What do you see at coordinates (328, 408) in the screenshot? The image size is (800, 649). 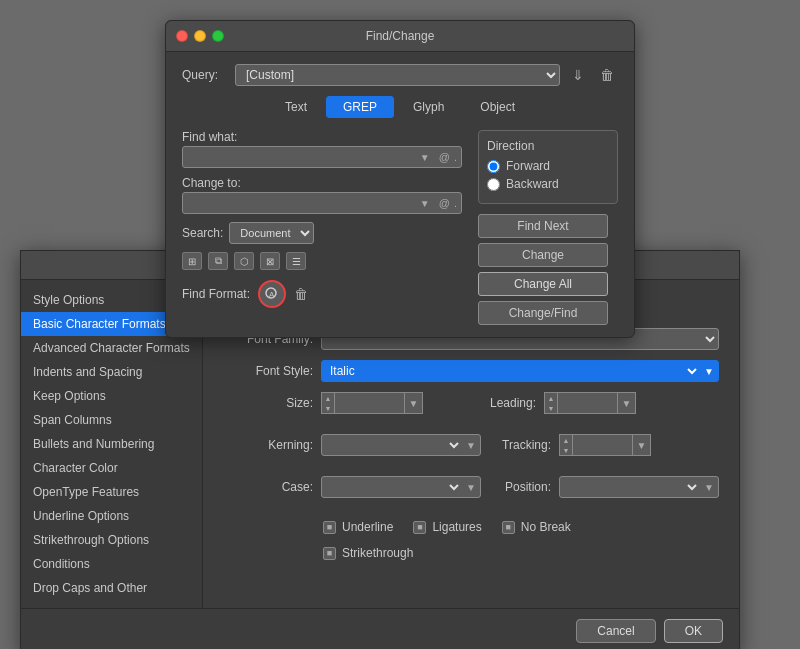 I see `size-down-btn: ▼` at bounding box center [328, 408].